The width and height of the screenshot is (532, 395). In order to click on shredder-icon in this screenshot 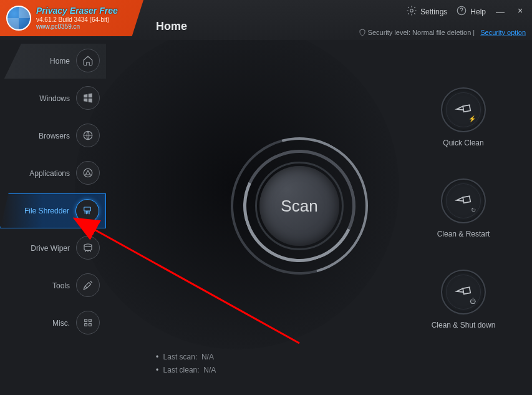, I will do `click(87, 211)`.